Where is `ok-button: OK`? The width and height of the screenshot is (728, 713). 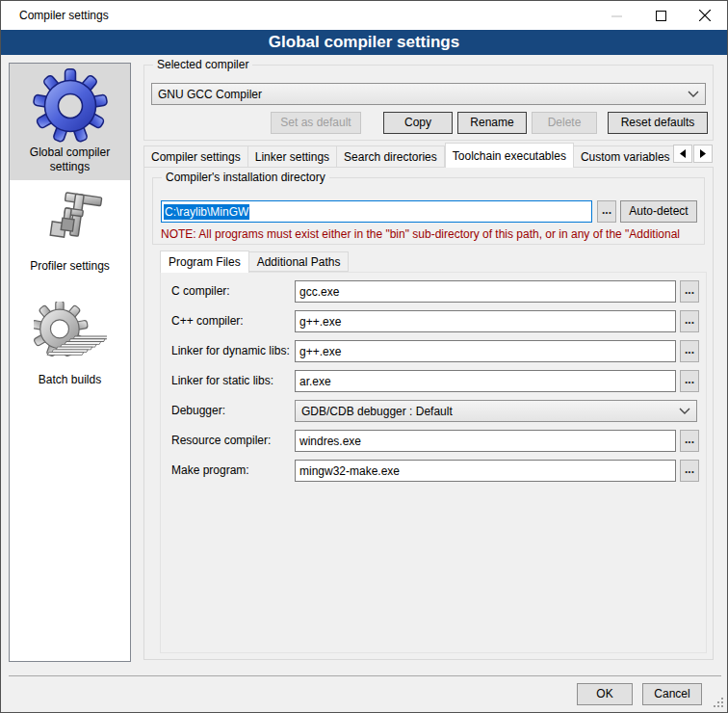
ok-button: OK is located at coordinates (605, 694).